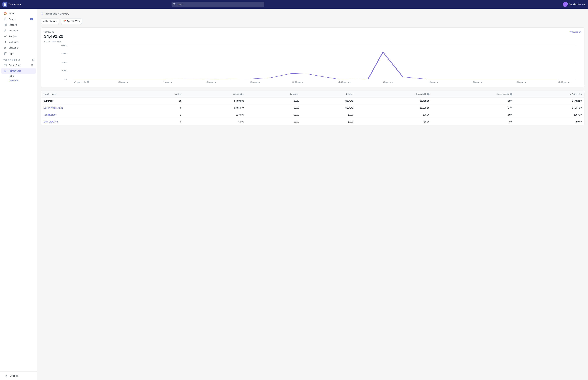 The height and width of the screenshot is (380, 588). I want to click on sidebar-item-home: 🏠 Home, so click(19, 13).